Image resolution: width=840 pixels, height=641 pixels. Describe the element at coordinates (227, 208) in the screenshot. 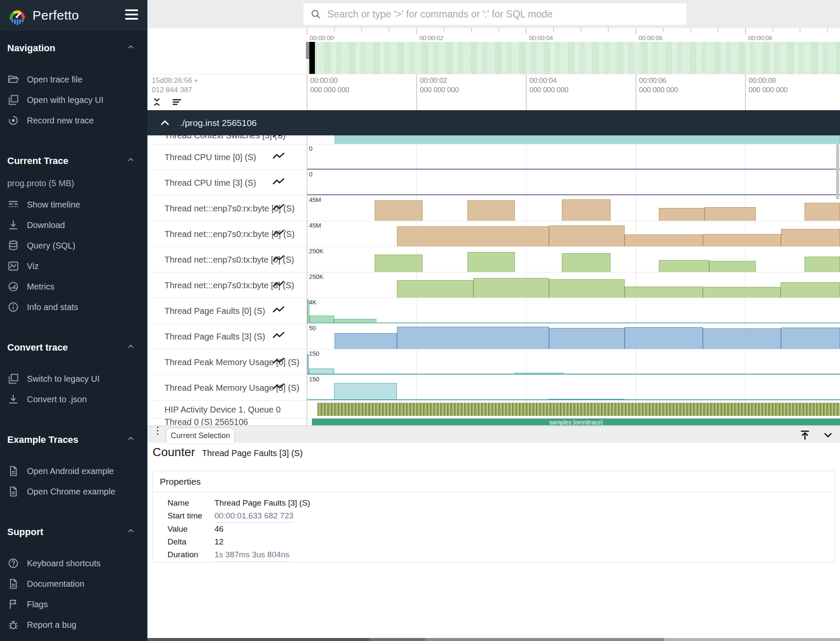

I see `track-label-pane: Thread net:::enp7s0:rx:byte [0] (S)` at that location.